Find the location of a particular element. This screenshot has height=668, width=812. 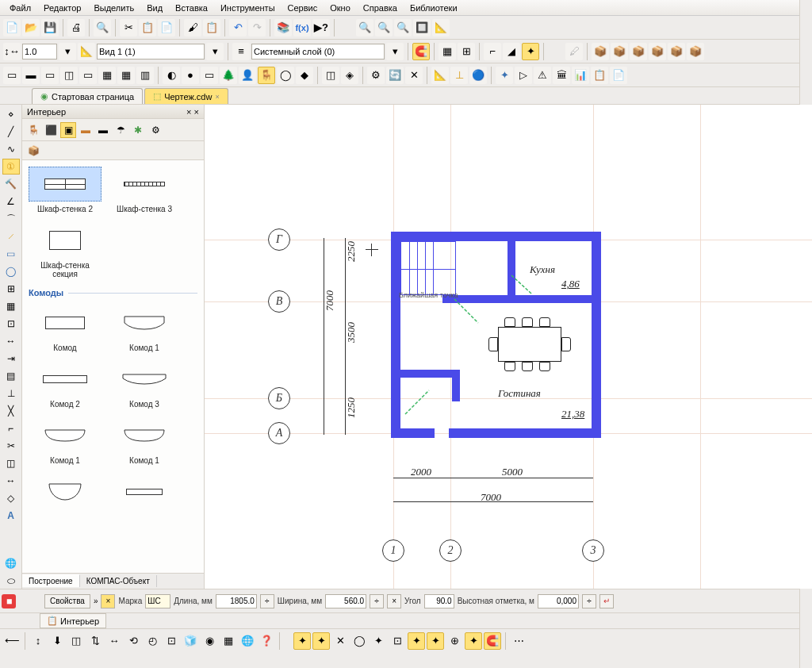

length-stepper: ÷ is located at coordinates (267, 601).